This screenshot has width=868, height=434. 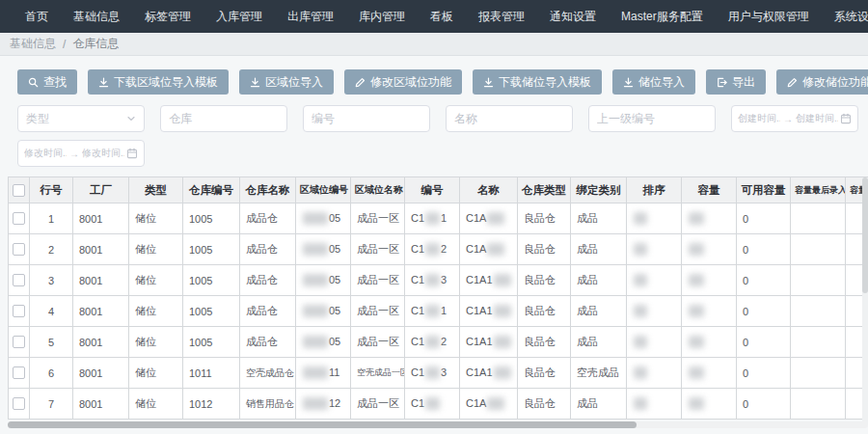 I want to click on table-cell: 空壳成品, so click(x=599, y=373).